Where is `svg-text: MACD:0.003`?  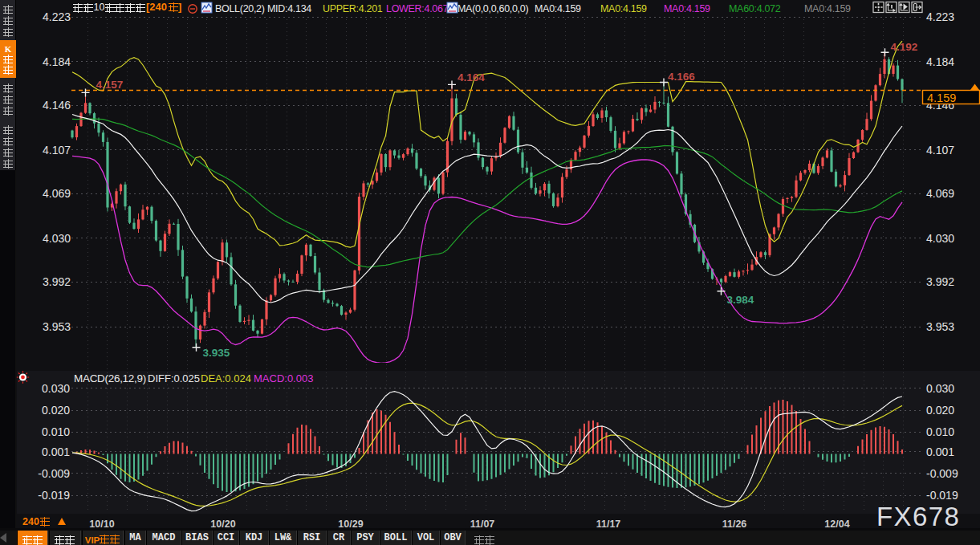
svg-text: MACD:0.003 is located at coordinates (283, 379).